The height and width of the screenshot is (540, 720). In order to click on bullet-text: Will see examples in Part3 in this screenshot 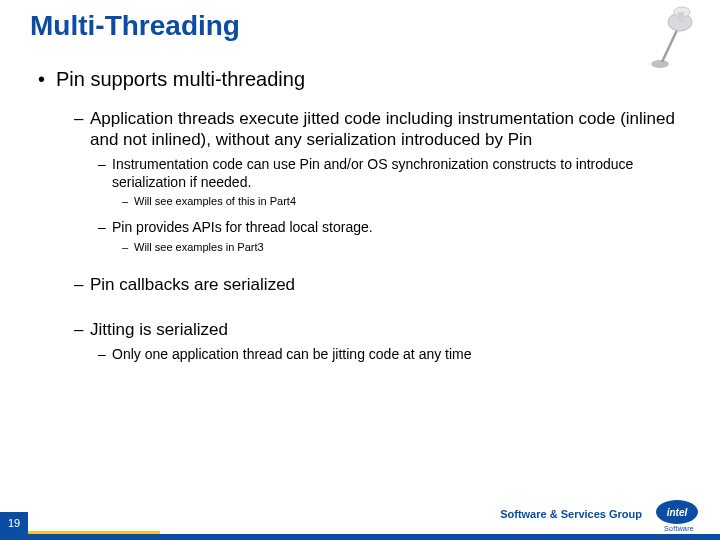, I will do `click(199, 247)`.